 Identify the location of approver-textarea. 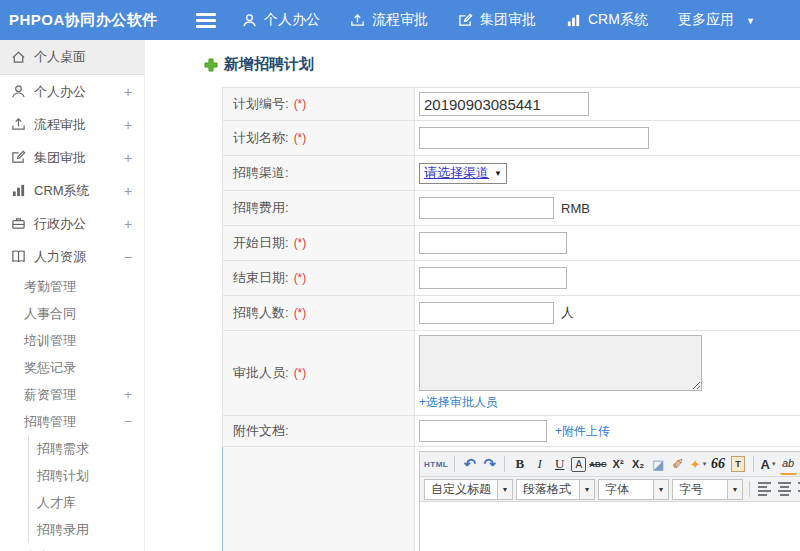
(560, 363).